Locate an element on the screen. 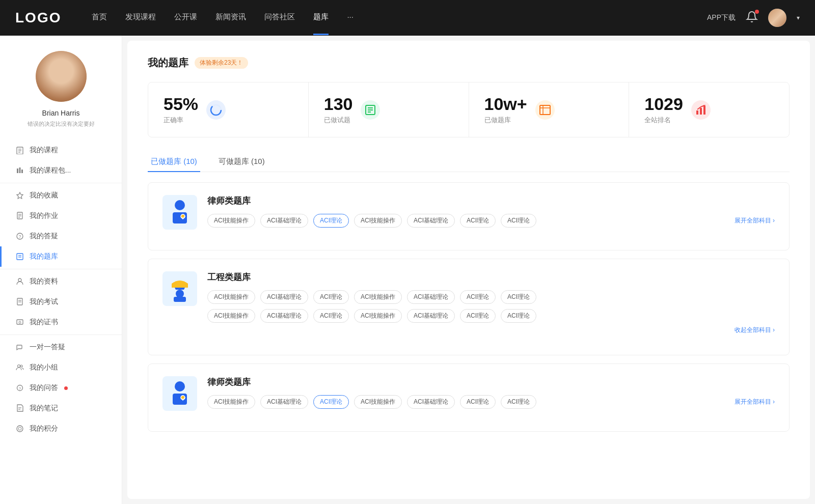 This screenshot has width=815, height=504. law2-tag-2: ACI基础理论 is located at coordinates (284, 402).